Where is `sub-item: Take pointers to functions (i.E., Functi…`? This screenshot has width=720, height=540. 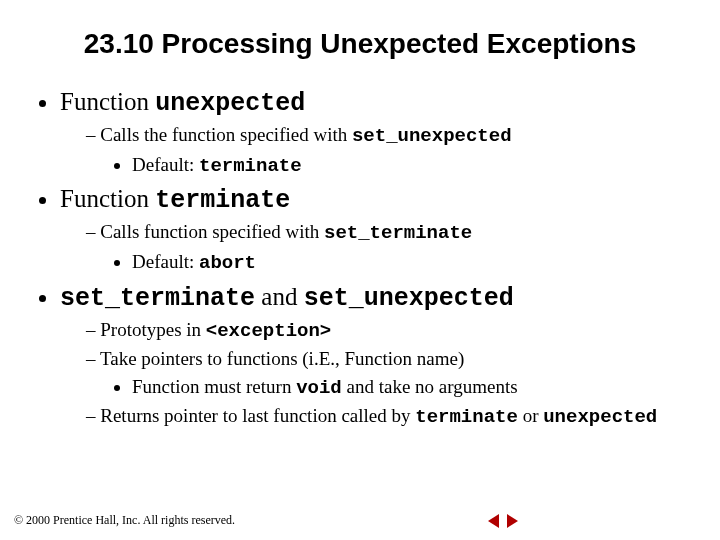
sub-item: Take pointers to functions (i.E., Functi… is located at coordinates (388, 374).